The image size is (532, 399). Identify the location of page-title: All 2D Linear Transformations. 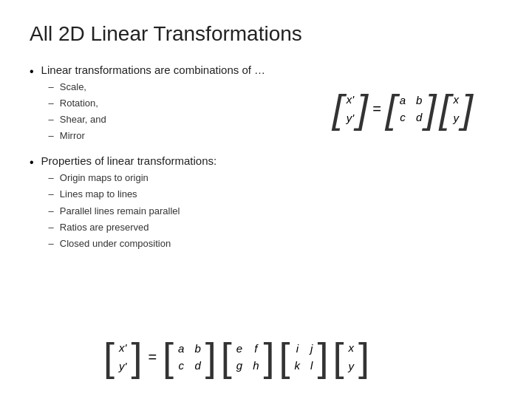
(266, 34).